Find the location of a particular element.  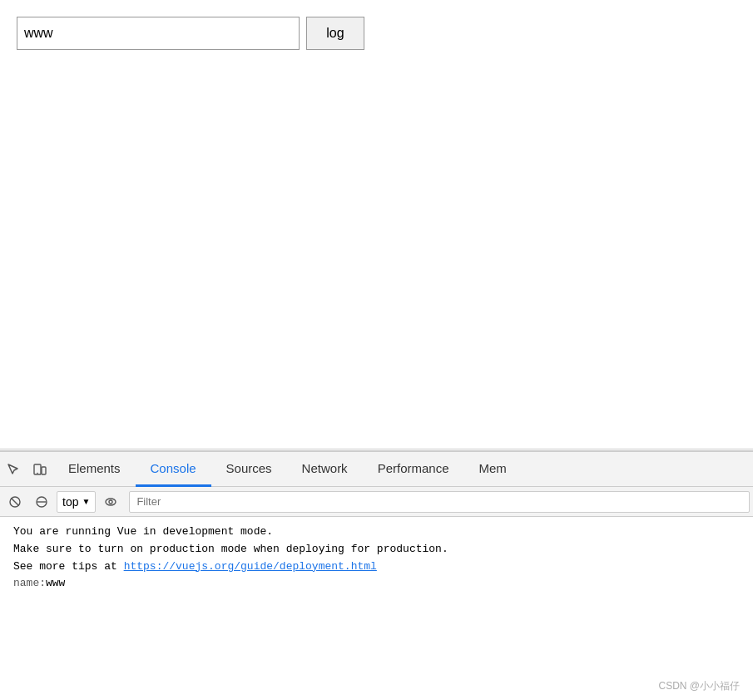

clear-console-btn is located at coordinates (15, 502).